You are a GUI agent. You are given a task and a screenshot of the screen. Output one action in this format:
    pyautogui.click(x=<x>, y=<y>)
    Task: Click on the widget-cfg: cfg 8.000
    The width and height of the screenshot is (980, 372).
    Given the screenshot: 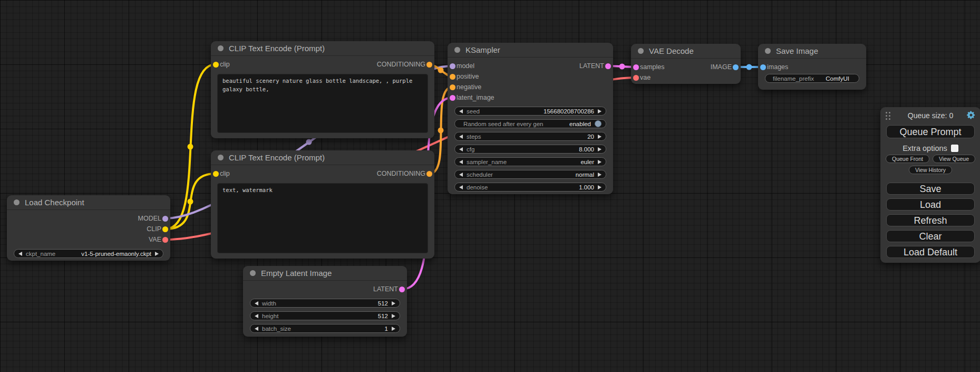 What is the action you would take?
    pyautogui.click(x=530, y=149)
    